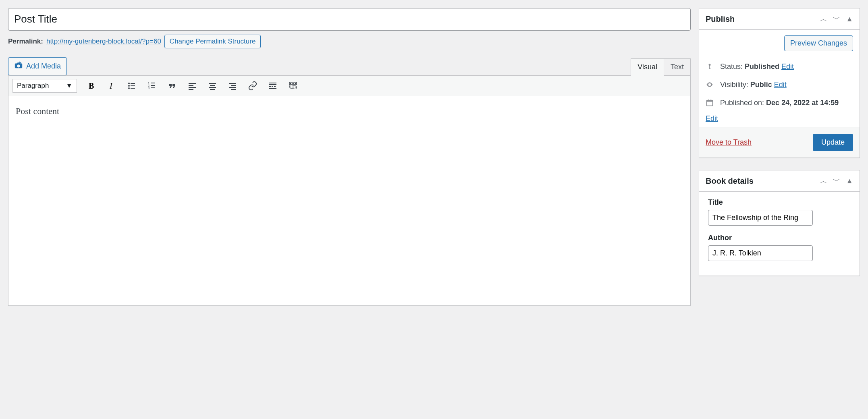  I want to click on italic-button: I, so click(112, 86).